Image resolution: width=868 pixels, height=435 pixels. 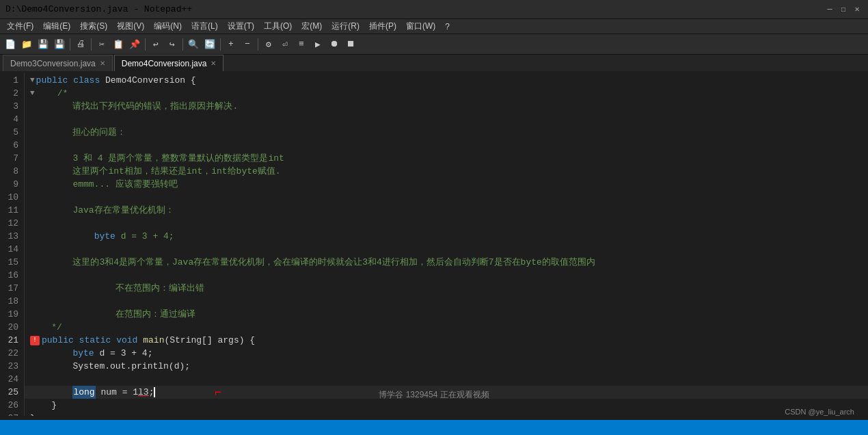 What do you see at coordinates (168, 26) in the screenshot?
I see `menu-encode: 编码(N)` at bounding box center [168, 26].